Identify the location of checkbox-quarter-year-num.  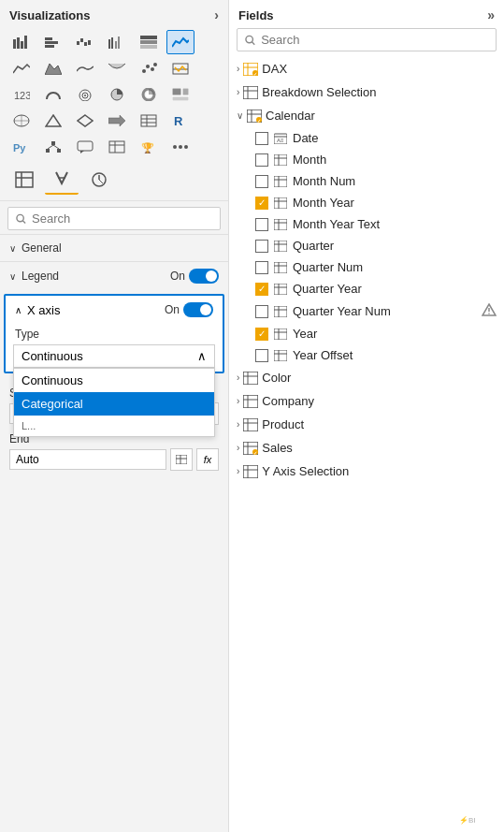
(262, 312).